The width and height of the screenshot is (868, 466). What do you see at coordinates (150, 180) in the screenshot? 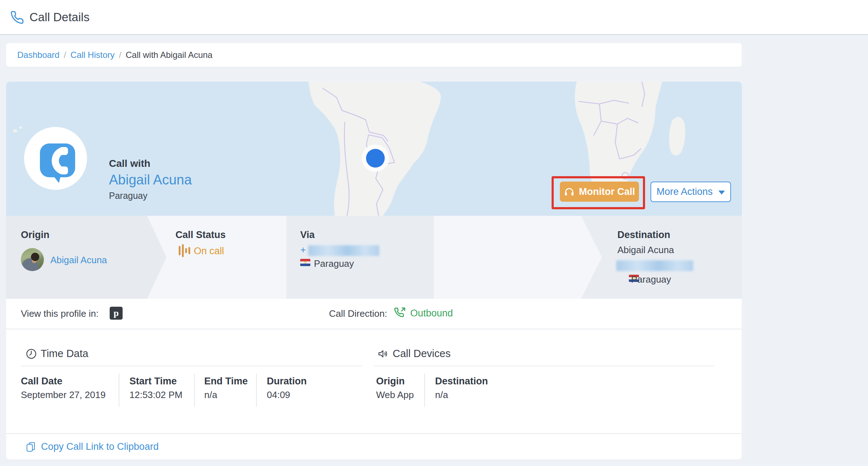
I see `contact-name-link: Abigail Acuna` at bounding box center [150, 180].